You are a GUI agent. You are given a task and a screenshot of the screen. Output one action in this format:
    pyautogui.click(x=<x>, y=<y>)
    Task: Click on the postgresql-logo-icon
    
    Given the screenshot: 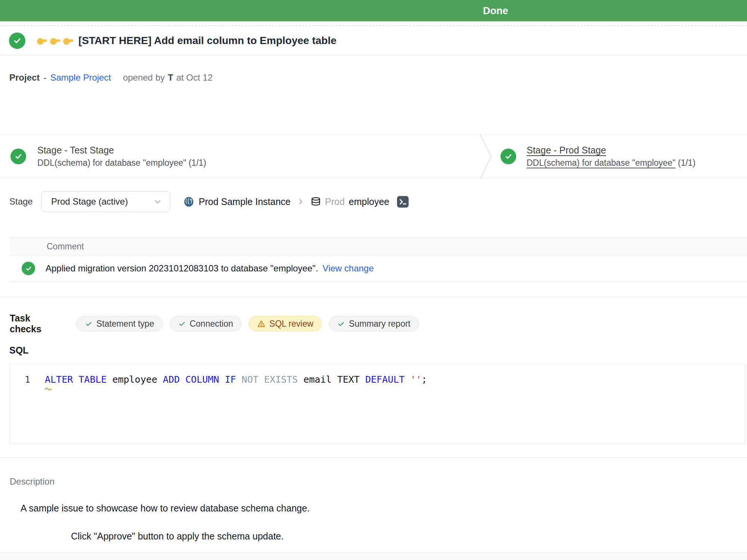 What is the action you would take?
    pyautogui.click(x=189, y=202)
    